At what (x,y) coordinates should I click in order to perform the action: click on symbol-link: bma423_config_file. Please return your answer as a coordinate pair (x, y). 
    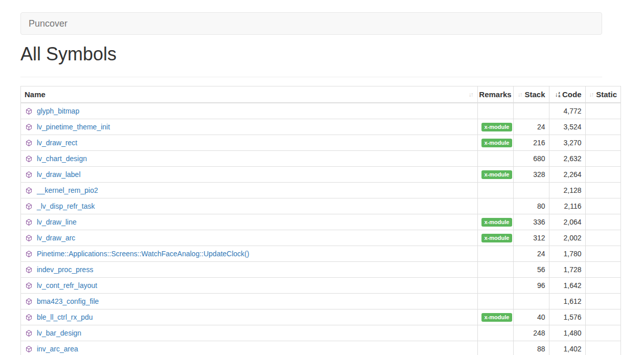
    Looking at the image, I should click on (67, 301).